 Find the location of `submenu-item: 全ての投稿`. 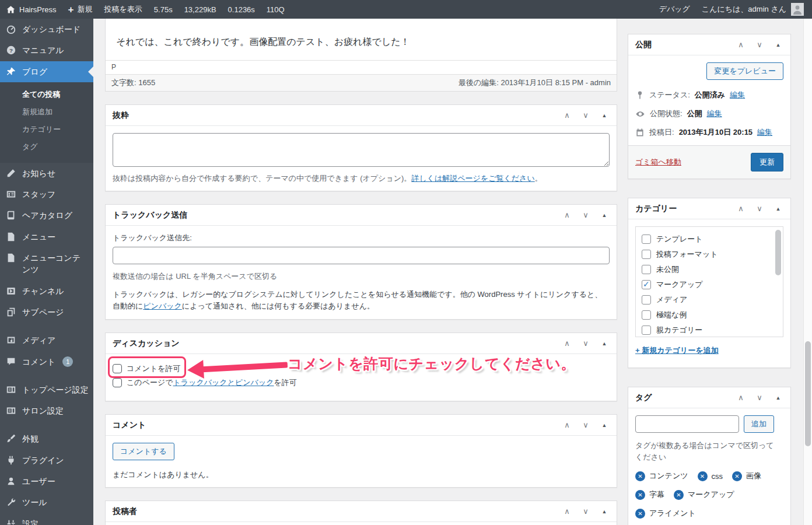

submenu-item: 全ての投稿 is located at coordinates (47, 94).